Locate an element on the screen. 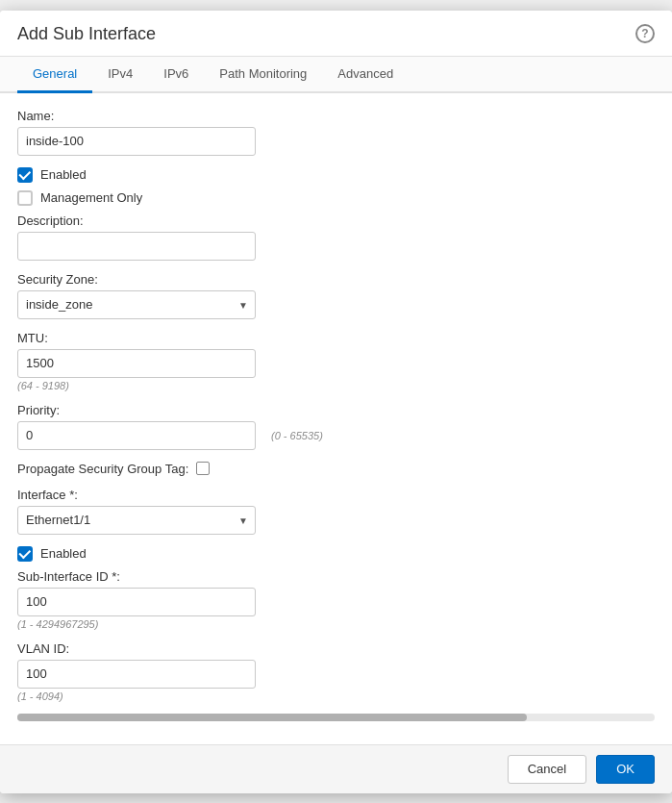 The image size is (672, 803). name-input is located at coordinates (137, 141).